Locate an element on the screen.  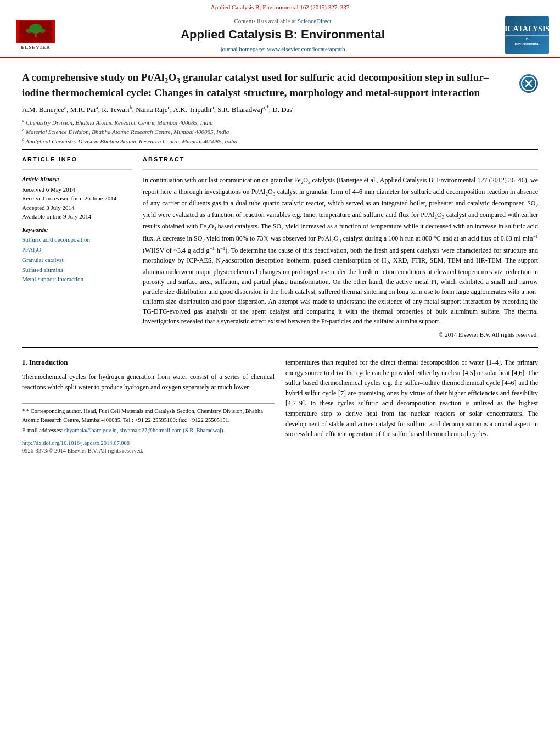
journal-top-link: Applied Catalysis B; Environmental 162 (… is located at coordinates (280, 8).